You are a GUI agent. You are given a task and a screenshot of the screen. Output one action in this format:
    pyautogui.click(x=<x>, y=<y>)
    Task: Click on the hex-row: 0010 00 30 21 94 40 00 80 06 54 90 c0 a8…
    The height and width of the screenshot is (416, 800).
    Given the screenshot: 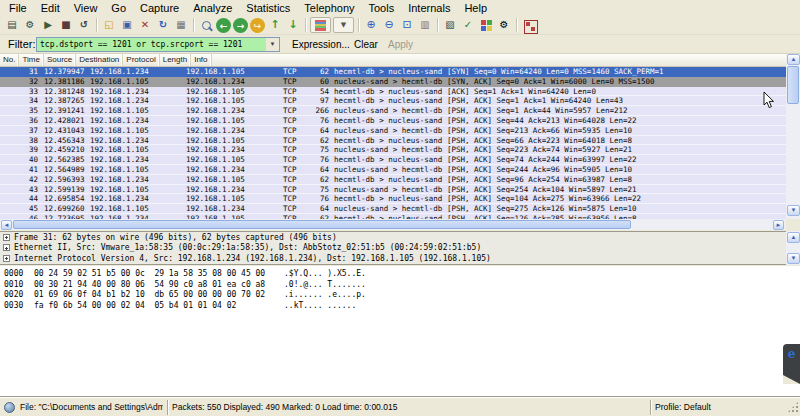 What is the action you would take?
    pyautogui.click(x=400, y=286)
    